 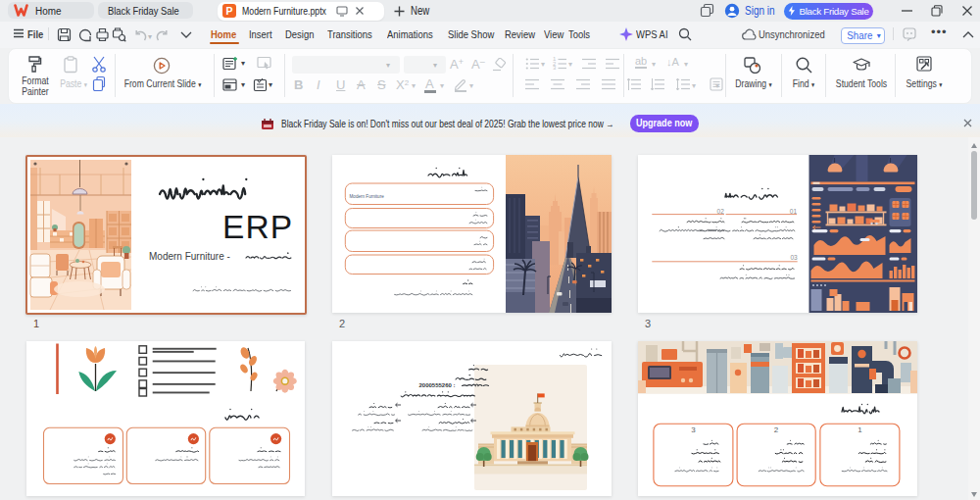 I want to click on svg-text: Modern Furniture, so click(x=368, y=196).